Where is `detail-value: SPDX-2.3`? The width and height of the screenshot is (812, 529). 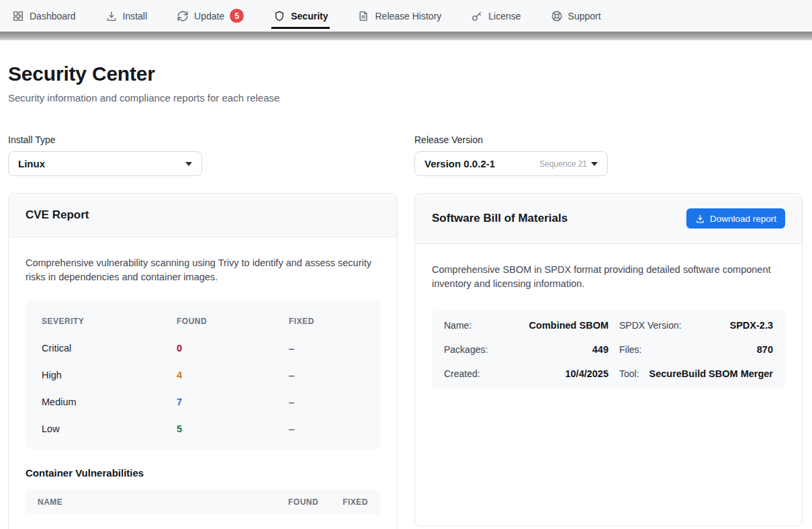
detail-value: SPDX-2.3 is located at coordinates (752, 325).